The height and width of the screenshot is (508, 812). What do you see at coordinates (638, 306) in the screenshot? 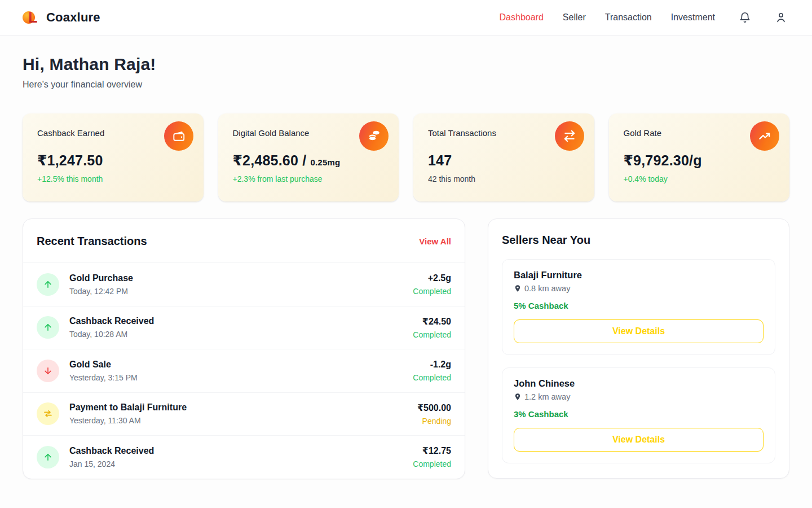
I see `seller-cashback: 5% Cashback` at bounding box center [638, 306].